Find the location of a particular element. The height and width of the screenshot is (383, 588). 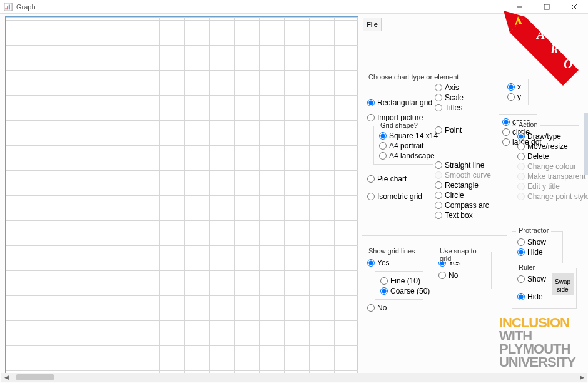

scroll-thumb is located at coordinates (35, 377).